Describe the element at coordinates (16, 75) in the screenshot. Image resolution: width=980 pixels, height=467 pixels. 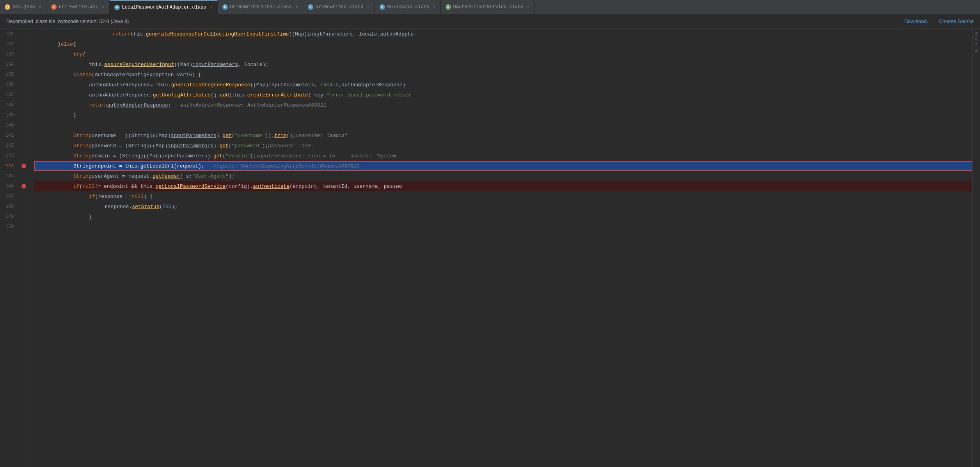
I see `gutter-row-135: 135` at that location.